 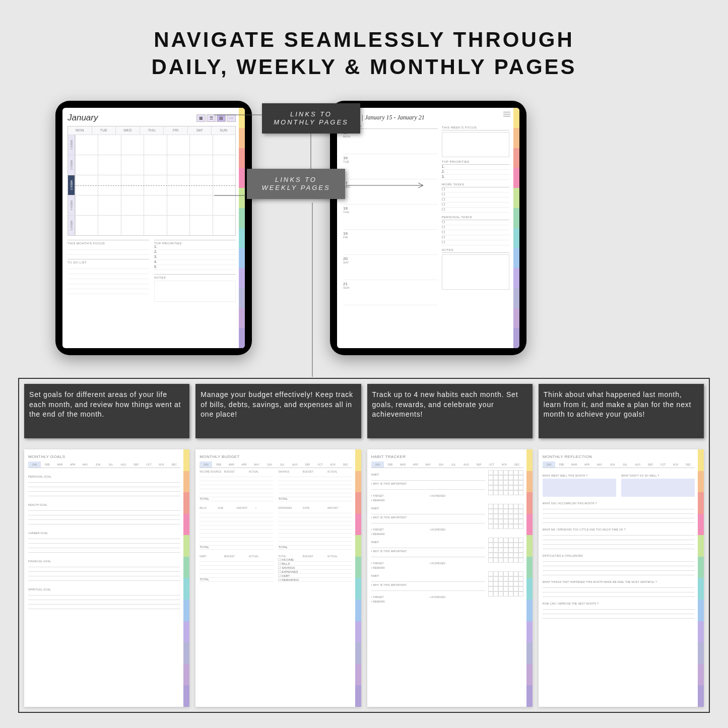 I want to click on desc-goals: Set goals for different areas of your li…, so click(x=107, y=411).